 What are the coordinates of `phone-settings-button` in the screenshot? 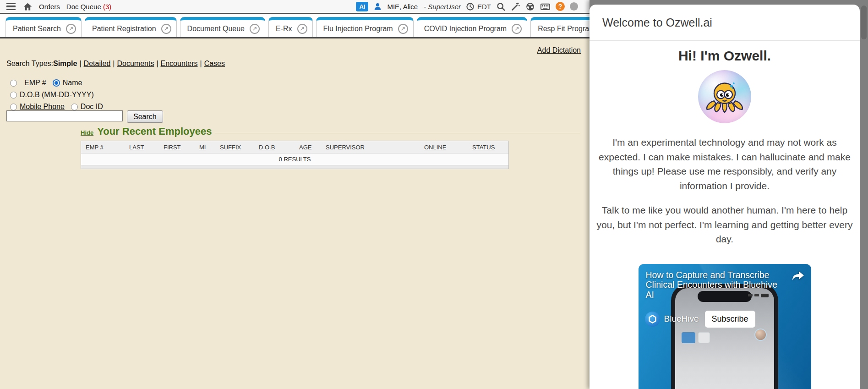 It's located at (704, 338).